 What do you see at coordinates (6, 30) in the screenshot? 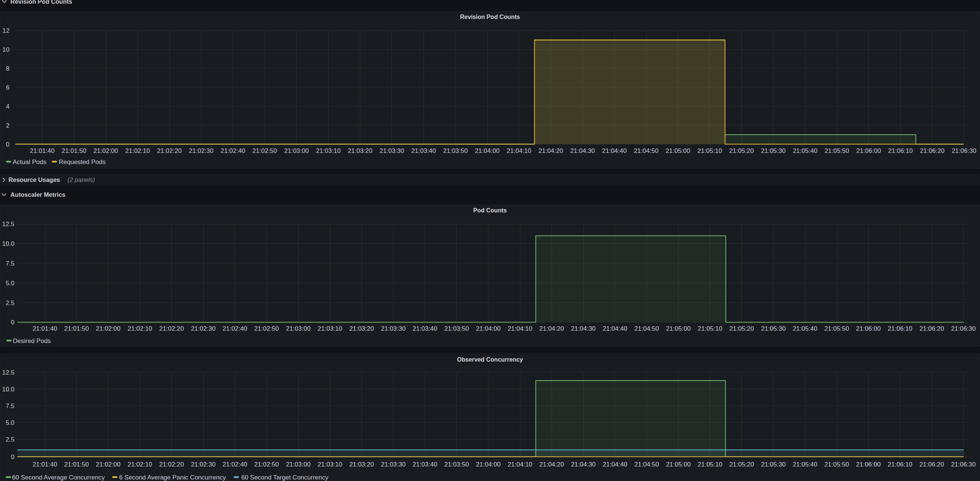
I see `svg-text: 12` at bounding box center [6, 30].